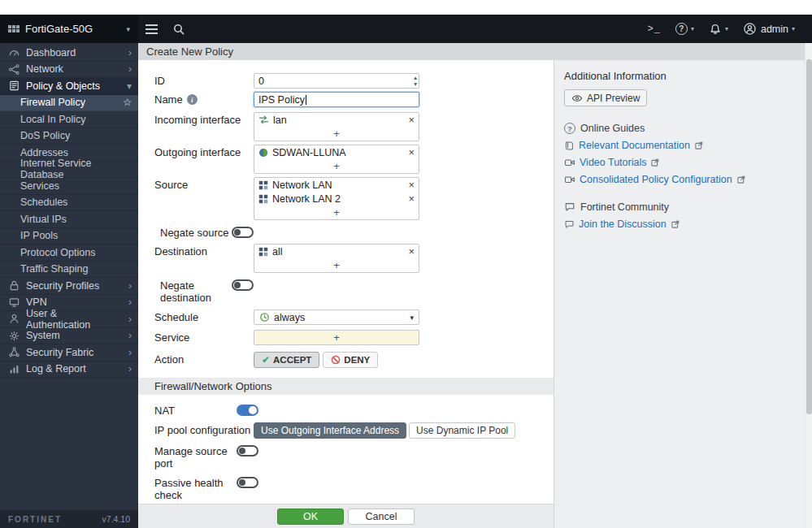 This screenshot has width=812, height=528. What do you see at coordinates (350, 360) in the screenshot?
I see `deny-button: DENY` at bounding box center [350, 360].